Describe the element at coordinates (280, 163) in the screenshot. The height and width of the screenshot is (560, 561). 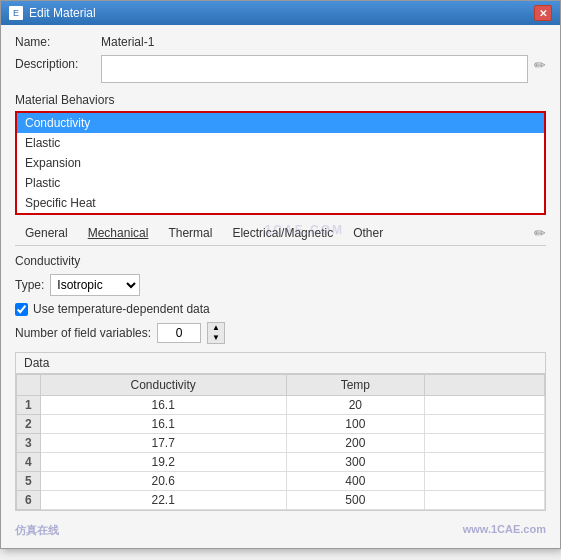
I see `behavior-item-expansion: Expansion` at that location.